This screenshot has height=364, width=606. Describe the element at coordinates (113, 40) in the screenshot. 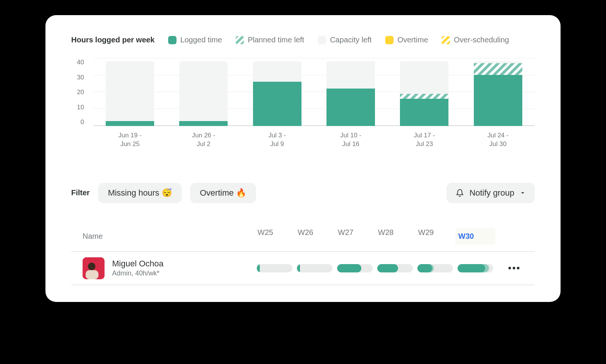

I see `chart-title: Hours logged per week` at that location.